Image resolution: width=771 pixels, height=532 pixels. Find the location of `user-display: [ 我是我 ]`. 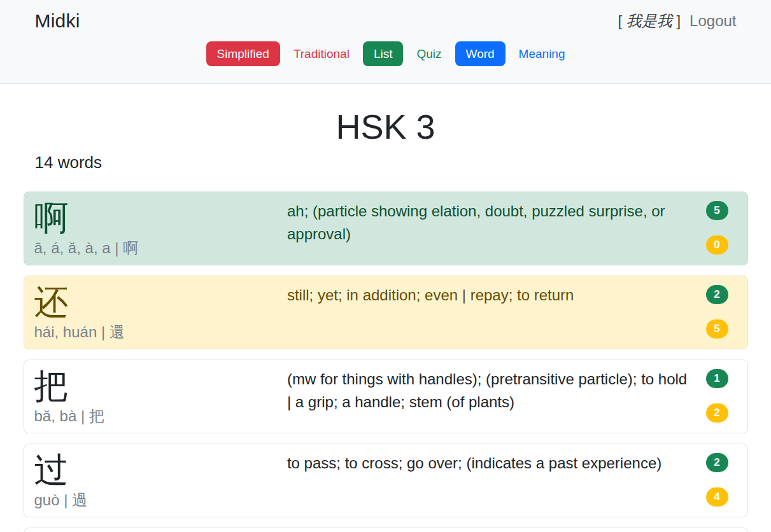

user-display: [ 我是我 ] is located at coordinates (649, 21).